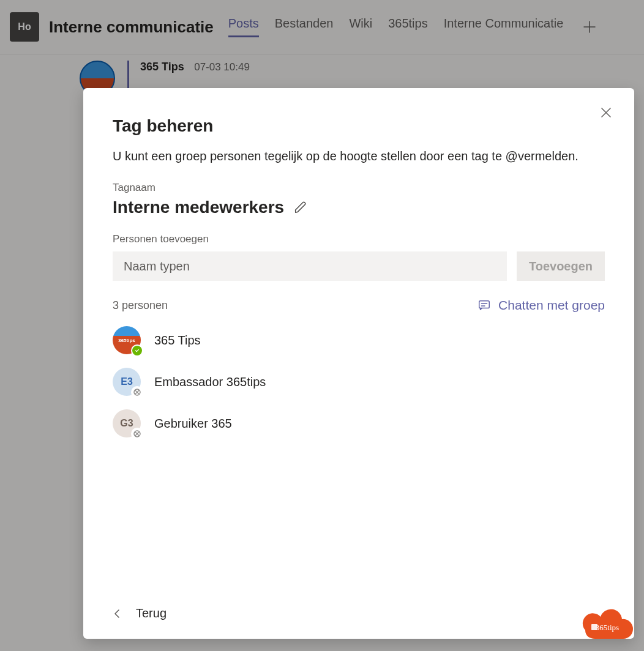 The height and width of the screenshot is (651, 644). Describe the element at coordinates (140, 306) in the screenshot. I see `people-count: 3 personen` at that location.